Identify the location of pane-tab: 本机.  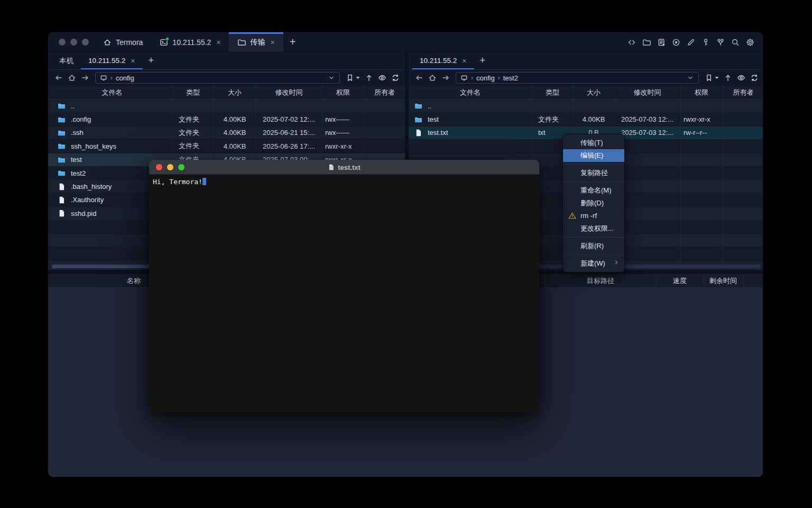
(67, 60).